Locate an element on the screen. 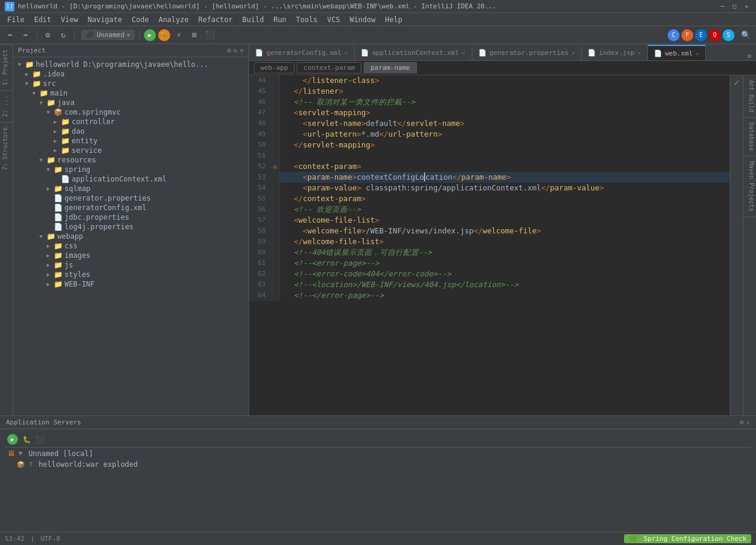 The image size is (756, 545). menu-view: View is located at coordinates (69, 20).